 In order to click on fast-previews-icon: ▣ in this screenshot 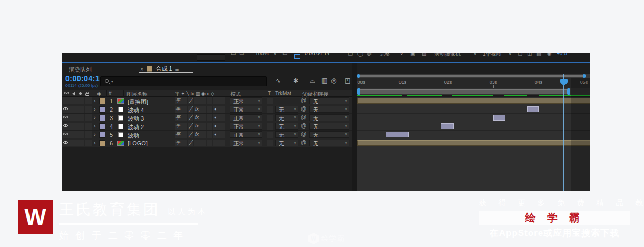, I will do `click(412, 55)`.